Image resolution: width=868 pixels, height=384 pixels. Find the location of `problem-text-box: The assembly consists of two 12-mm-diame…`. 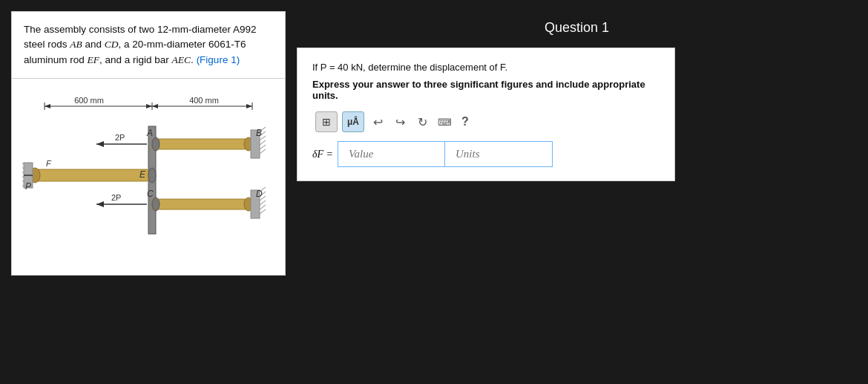

problem-text-box: The assembly consists of two 12-mm-diame… is located at coordinates (148, 45).